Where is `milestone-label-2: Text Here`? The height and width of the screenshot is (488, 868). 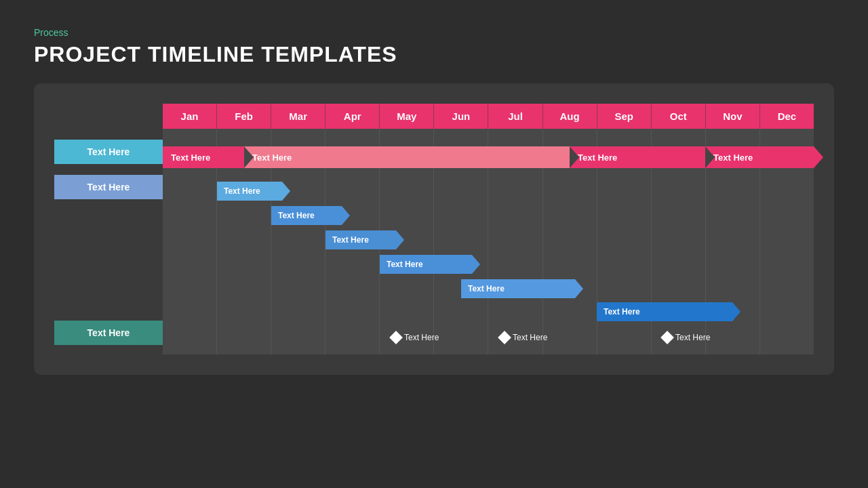
milestone-label-2: Text Here is located at coordinates (693, 338).